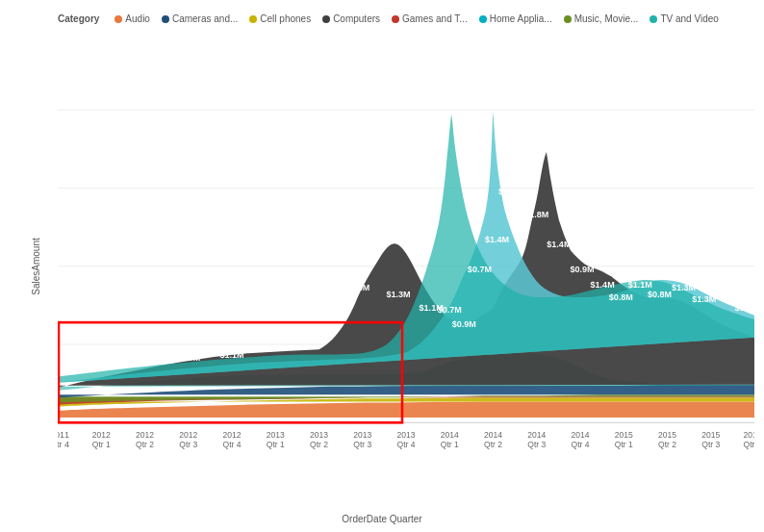 This screenshot has height=532, width=764. I want to click on legend-item-label: Audio, so click(138, 19).